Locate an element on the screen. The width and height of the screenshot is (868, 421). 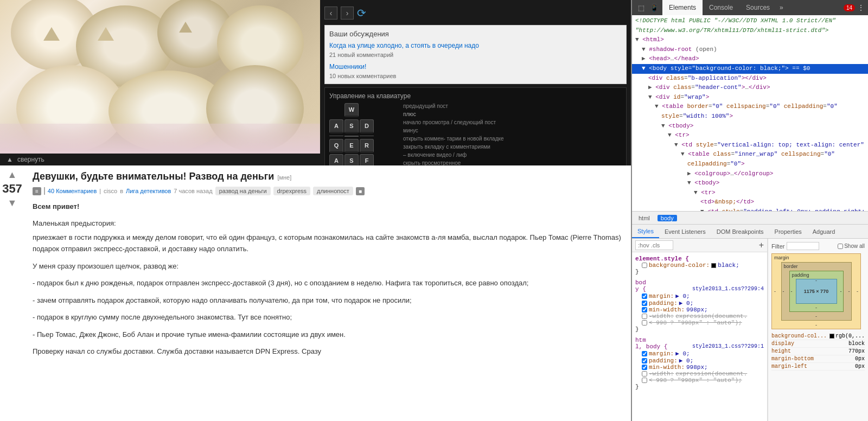
styles-pane: + element.style { background-color: blac… is located at coordinates (700, 330).